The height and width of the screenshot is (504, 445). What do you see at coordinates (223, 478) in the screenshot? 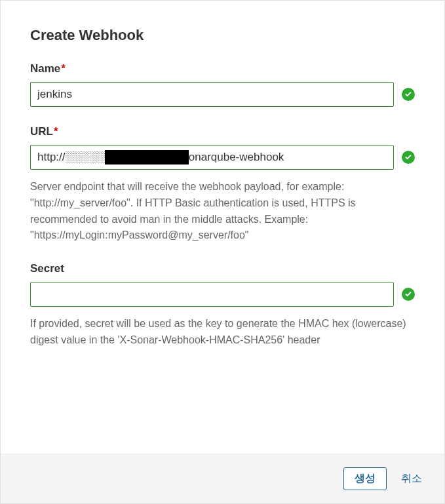
I see `modal-footer: 생성 취소` at bounding box center [223, 478].